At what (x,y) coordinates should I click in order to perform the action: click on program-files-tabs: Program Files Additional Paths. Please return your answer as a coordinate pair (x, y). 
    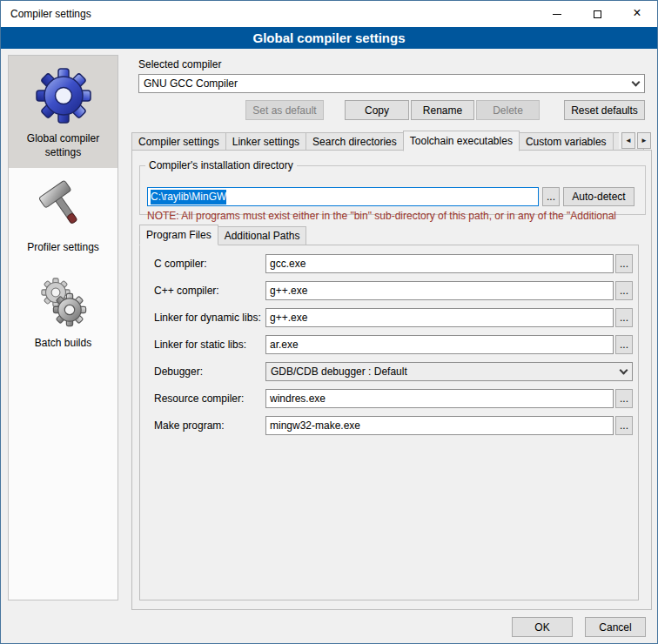
    Looking at the image, I should click on (223, 234).